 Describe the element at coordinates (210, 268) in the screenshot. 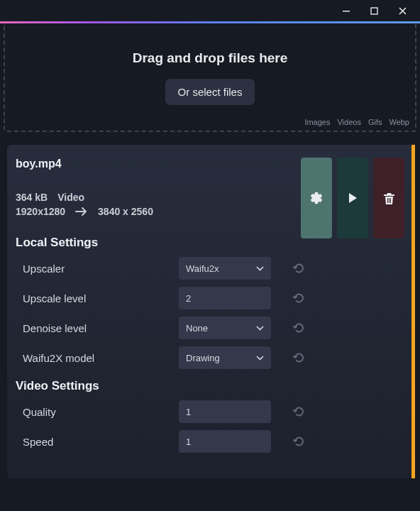

I see `setting-row-upscaler: Upscaler Waifu2x` at that location.